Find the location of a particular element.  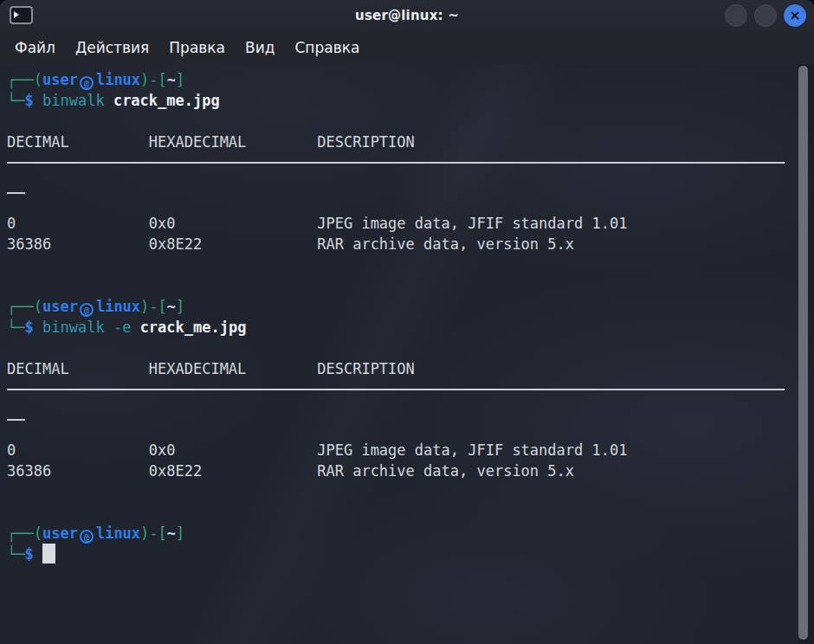

terminal-line: └─$ binwalk crack_me.jpg is located at coordinates (400, 100).